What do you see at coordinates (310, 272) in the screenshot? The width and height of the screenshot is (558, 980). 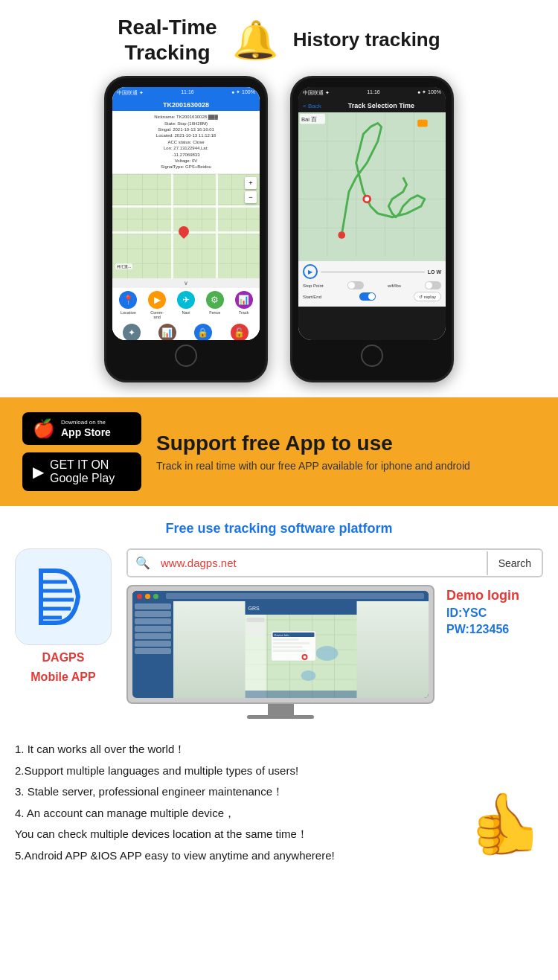 I see `play-button: ▶` at bounding box center [310, 272].